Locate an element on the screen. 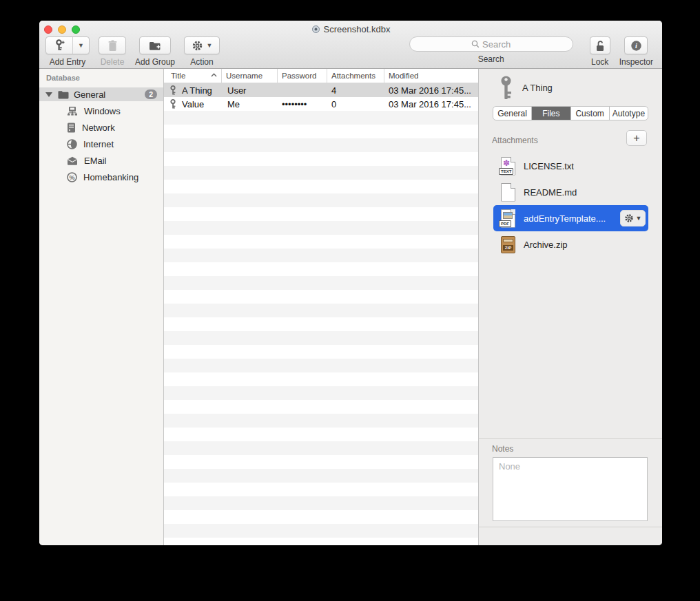  window-title: Screenshot.kdbx is located at coordinates (357, 29).